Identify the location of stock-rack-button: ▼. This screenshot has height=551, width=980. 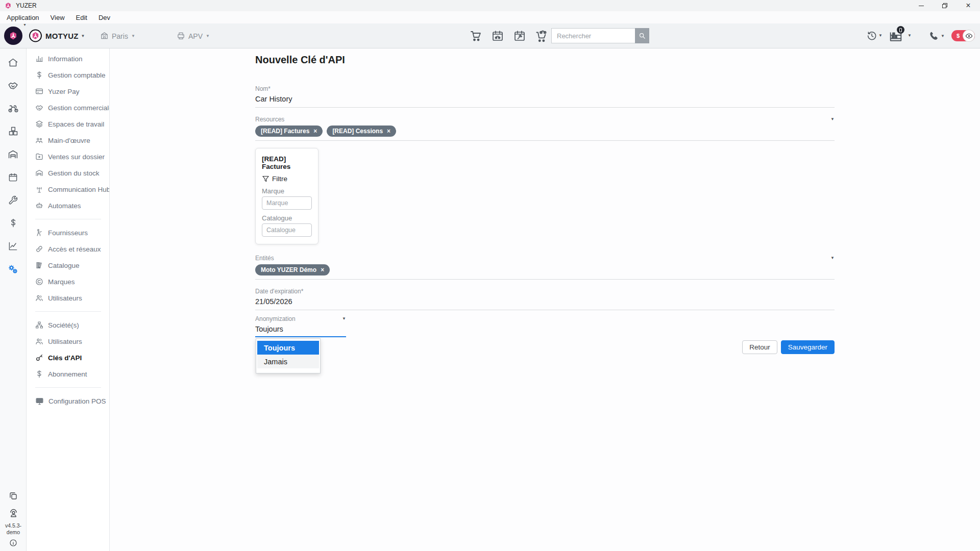
(900, 36).